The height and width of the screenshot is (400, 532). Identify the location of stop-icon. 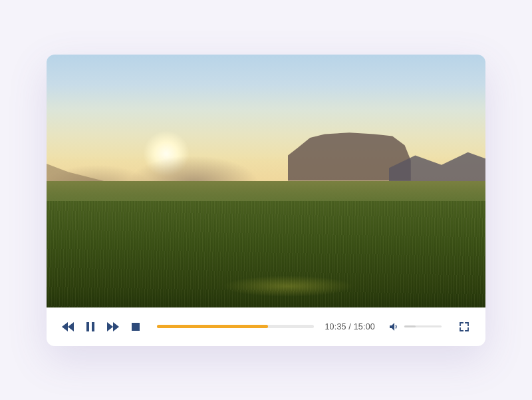
(136, 327).